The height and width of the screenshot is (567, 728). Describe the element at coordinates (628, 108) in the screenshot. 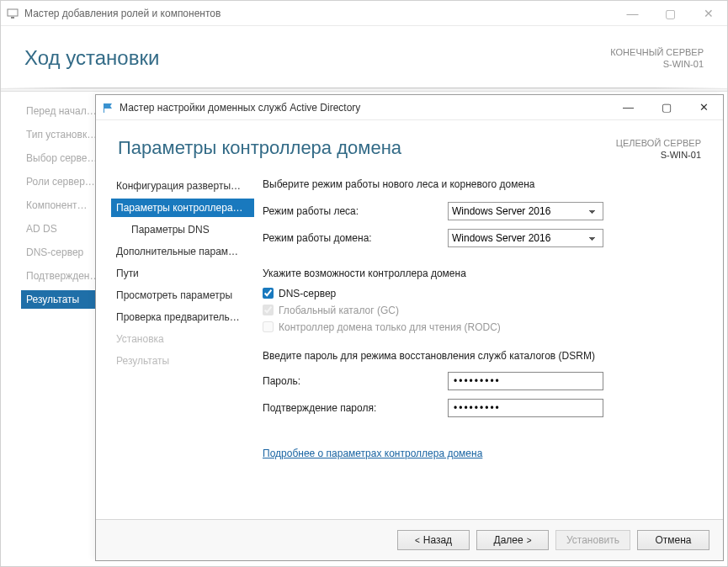

I see `fg-minimize-button: —` at that location.